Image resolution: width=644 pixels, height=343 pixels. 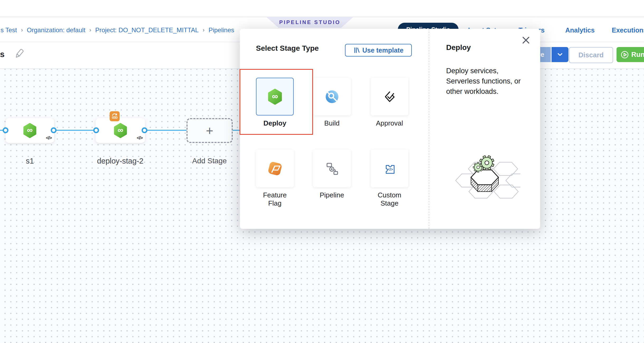 I want to click on stage-label-deploy-stag-2: deploy-stag-2, so click(x=120, y=161).